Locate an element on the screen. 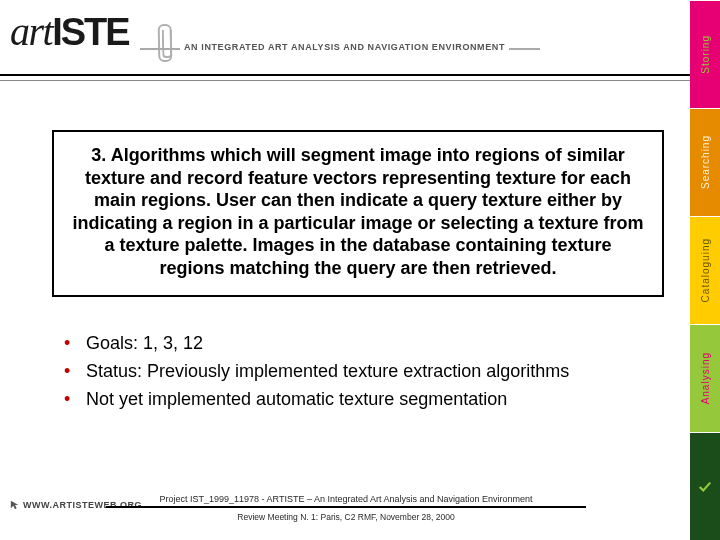  header: artISTE AN INTEGRATED ART ANALYSIS AND N… is located at coordinates (345, 38).